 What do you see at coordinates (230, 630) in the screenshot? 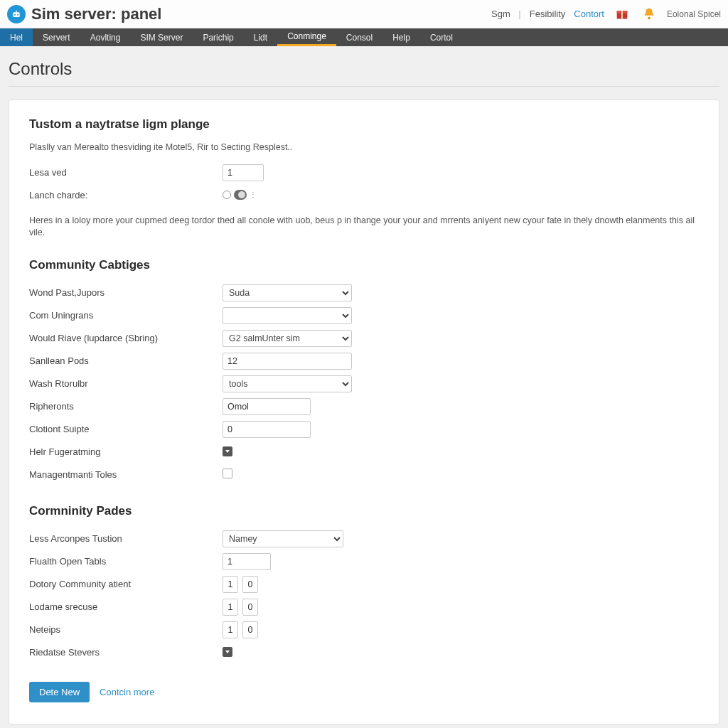
I see `neteips-a` at bounding box center [230, 630].